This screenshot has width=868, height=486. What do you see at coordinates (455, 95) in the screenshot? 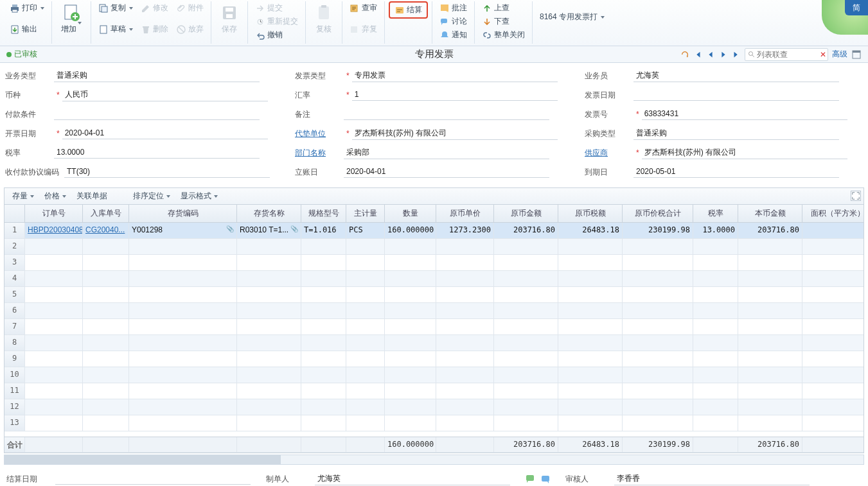
I see `field-rate: 1` at bounding box center [455, 95].